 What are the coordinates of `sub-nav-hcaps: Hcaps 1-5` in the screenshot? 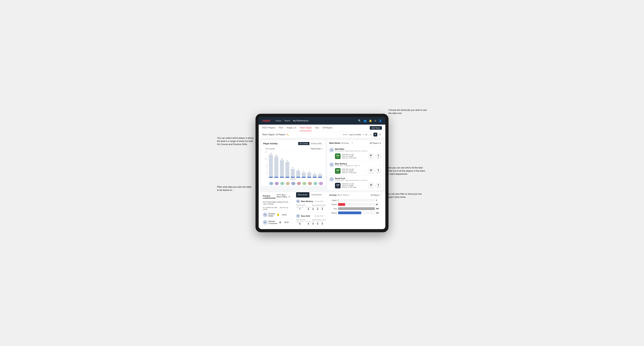 It's located at (292, 128).